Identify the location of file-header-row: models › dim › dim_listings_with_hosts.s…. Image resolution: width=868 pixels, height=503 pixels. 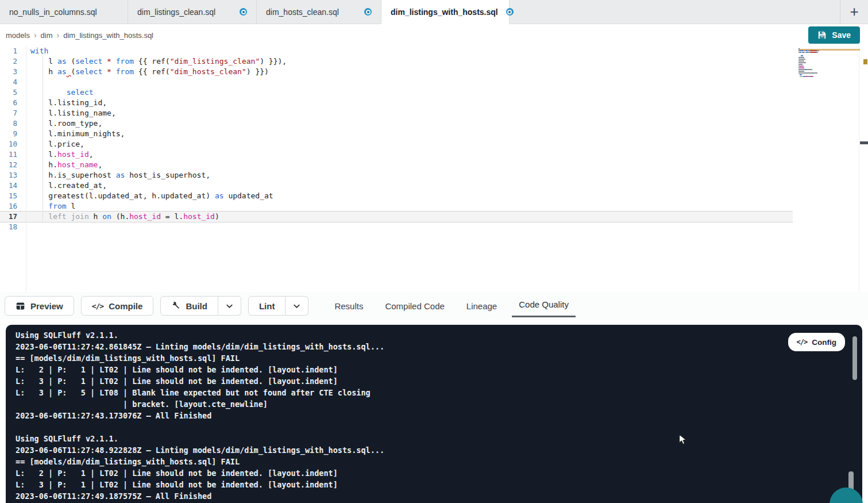
(434, 35).